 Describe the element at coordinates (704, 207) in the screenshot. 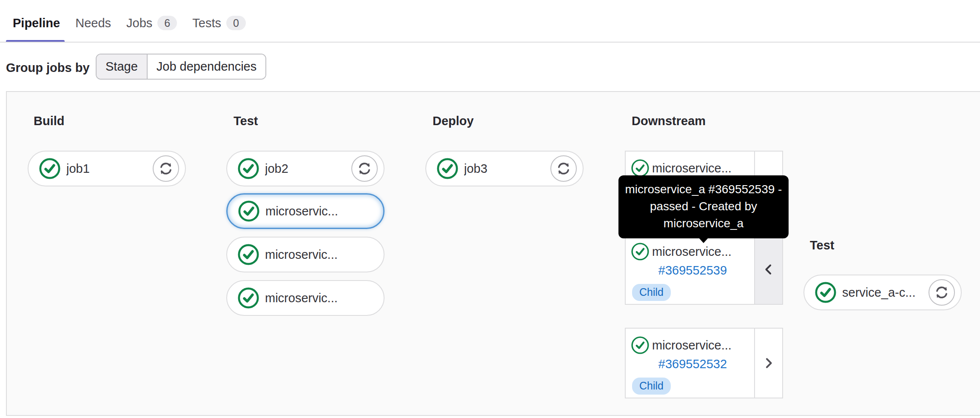

I see `pipeline-status-tooltip: microservice_a #369552539 - passed - Cre…` at that location.